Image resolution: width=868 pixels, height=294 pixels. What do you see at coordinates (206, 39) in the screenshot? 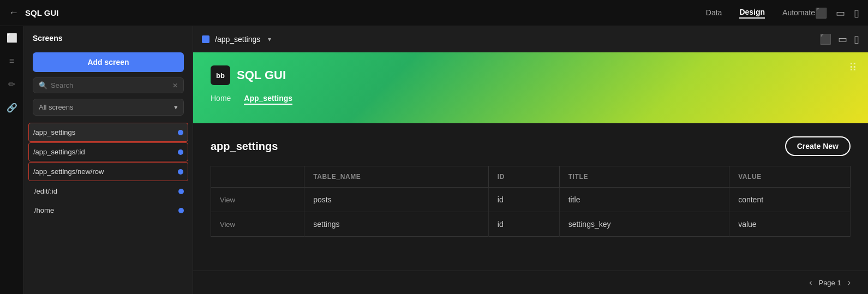
I see `screen-badge` at bounding box center [206, 39].